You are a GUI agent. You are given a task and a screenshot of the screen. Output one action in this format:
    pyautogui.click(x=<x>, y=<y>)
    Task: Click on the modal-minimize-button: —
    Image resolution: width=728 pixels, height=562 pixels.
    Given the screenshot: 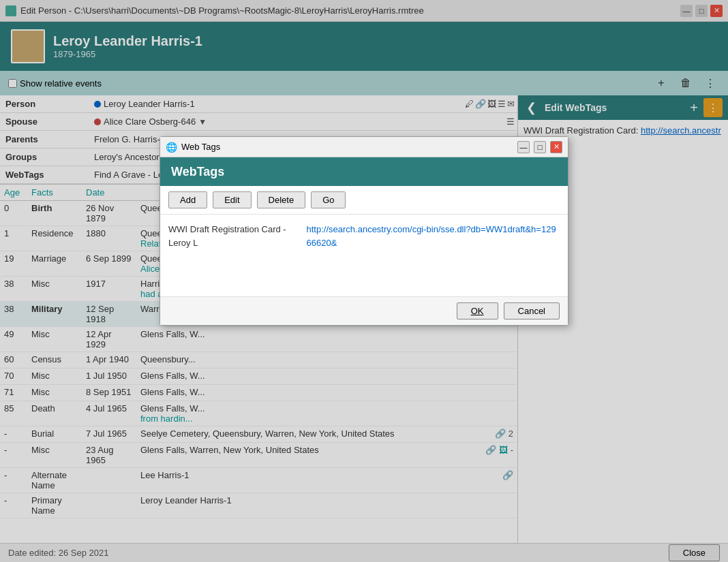 What is the action you would take?
    pyautogui.click(x=524, y=147)
    